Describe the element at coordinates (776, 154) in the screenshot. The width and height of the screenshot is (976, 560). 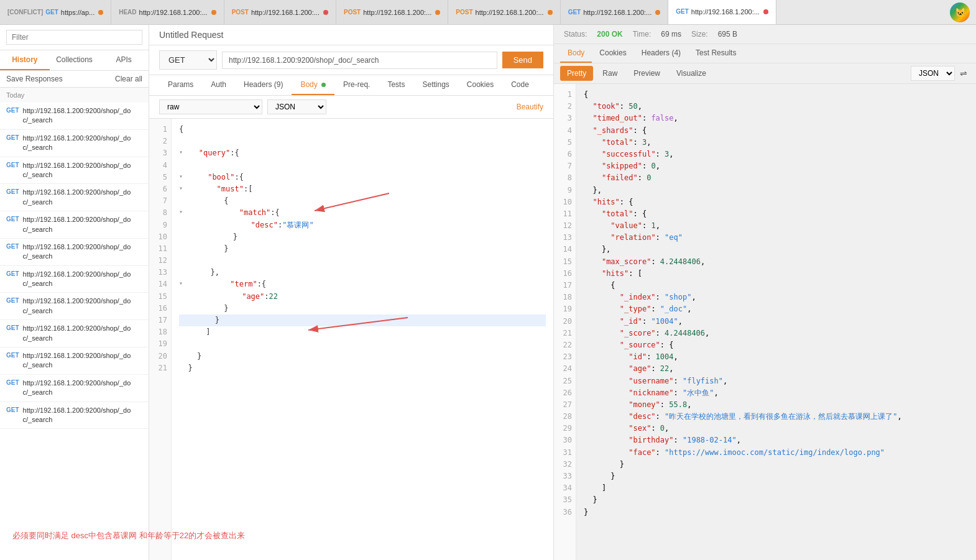
I see `resp-code-line: "successful": 3,` at that location.